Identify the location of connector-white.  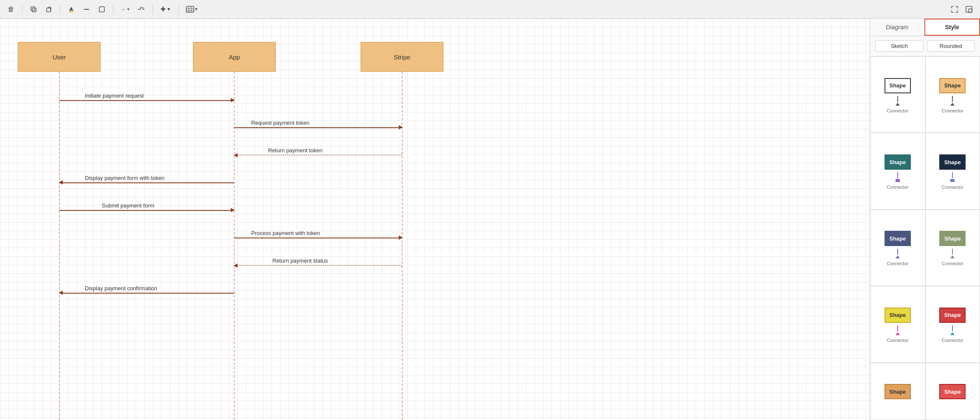
(898, 101).